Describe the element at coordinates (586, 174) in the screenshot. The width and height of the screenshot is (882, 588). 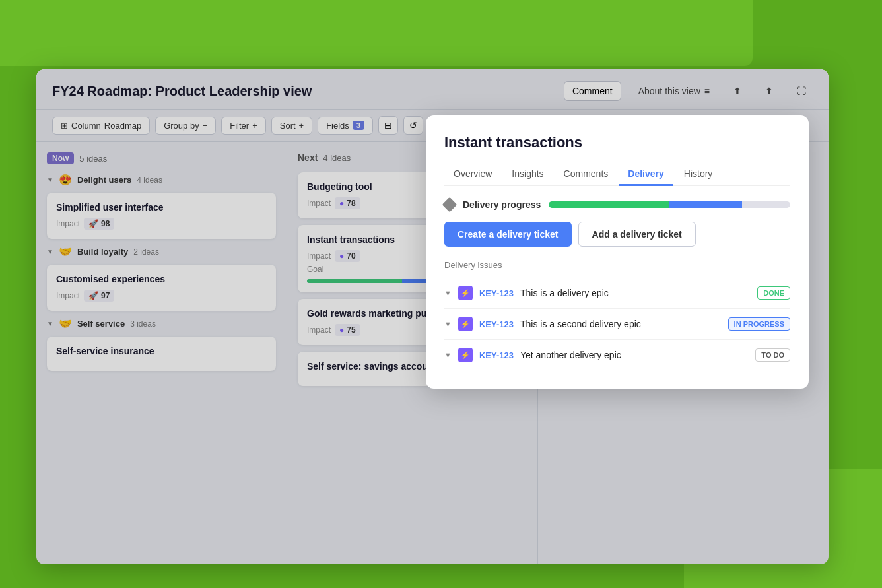
I see `tab-comments: Comments` at that location.